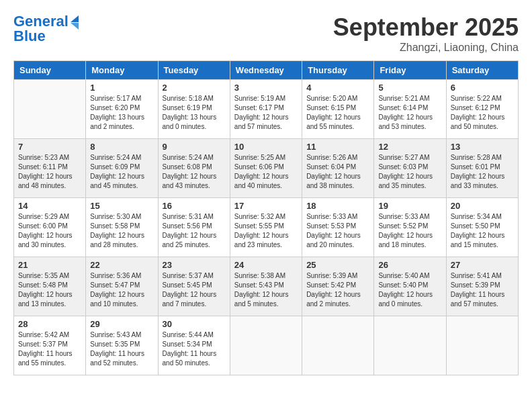 This screenshot has width=532, height=411. What do you see at coordinates (122, 87) in the screenshot?
I see `day-number: 1` at bounding box center [122, 87].